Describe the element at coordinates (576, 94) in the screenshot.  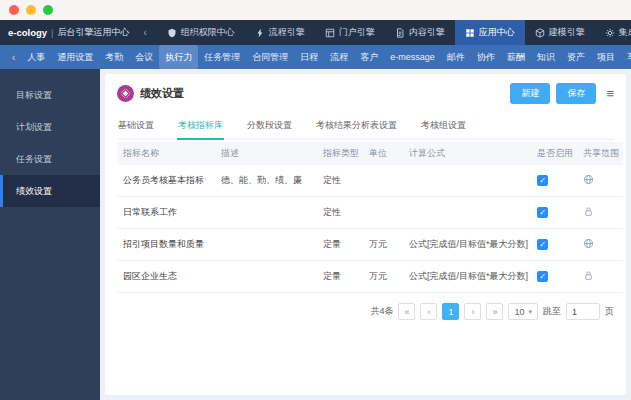
I see `save-button: 保存` at that location.